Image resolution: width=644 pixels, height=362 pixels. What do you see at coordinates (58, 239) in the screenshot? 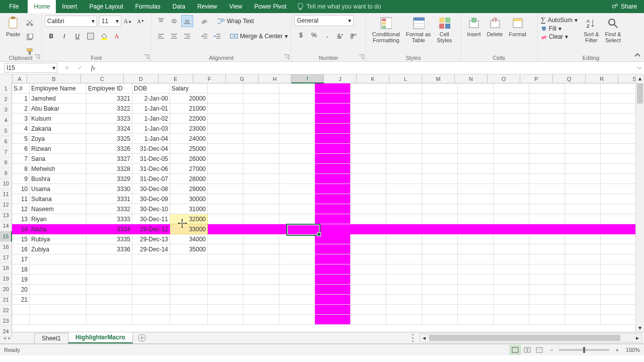
I see `cell-B16: Rubiya` at bounding box center [58, 239].